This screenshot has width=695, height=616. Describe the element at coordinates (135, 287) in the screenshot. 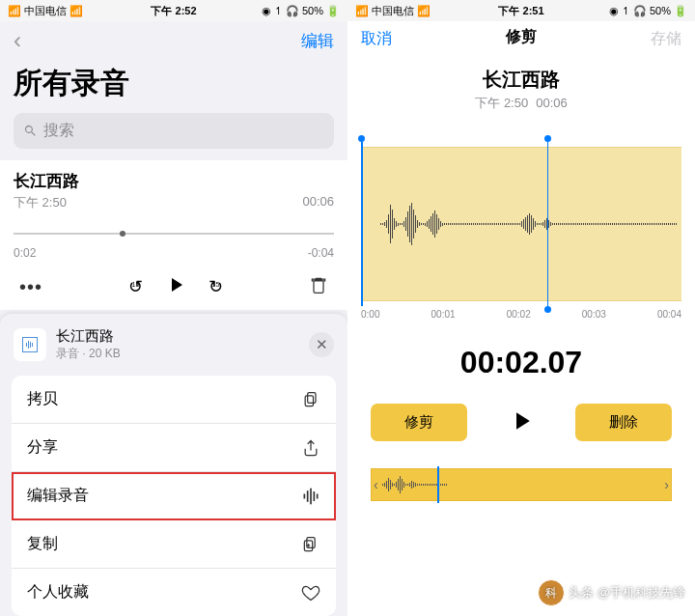

I see `rewind-15-icon: ↺15` at that location.